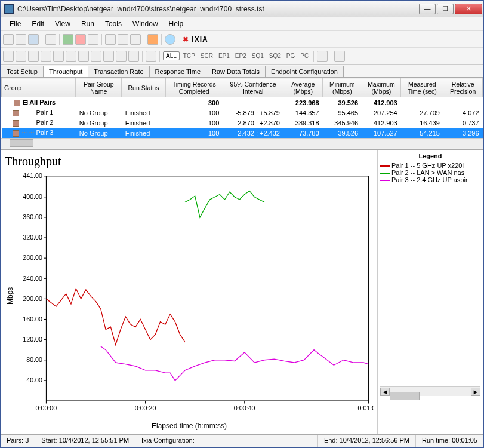  What do you see at coordinates (84, 56) in the screenshot?
I see `f7-icon` at bounding box center [84, 56].